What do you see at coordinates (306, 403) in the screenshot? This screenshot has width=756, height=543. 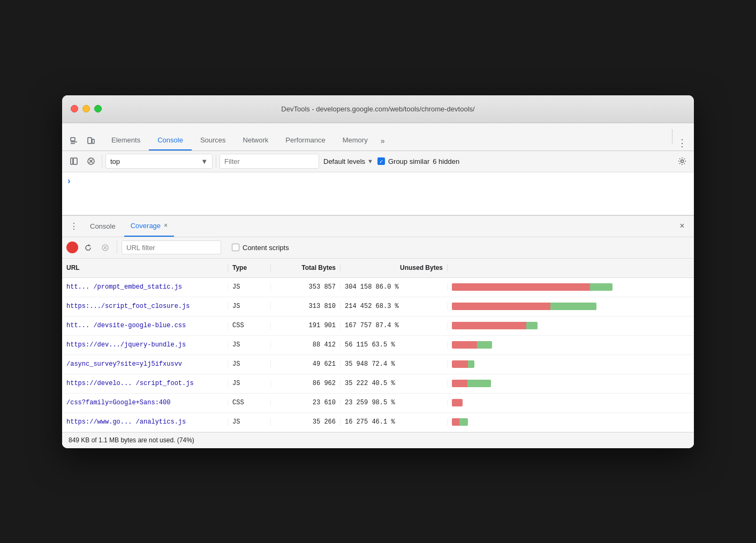 I see `cell-total-bytes: 23 610` at bounding box center [306, 403].